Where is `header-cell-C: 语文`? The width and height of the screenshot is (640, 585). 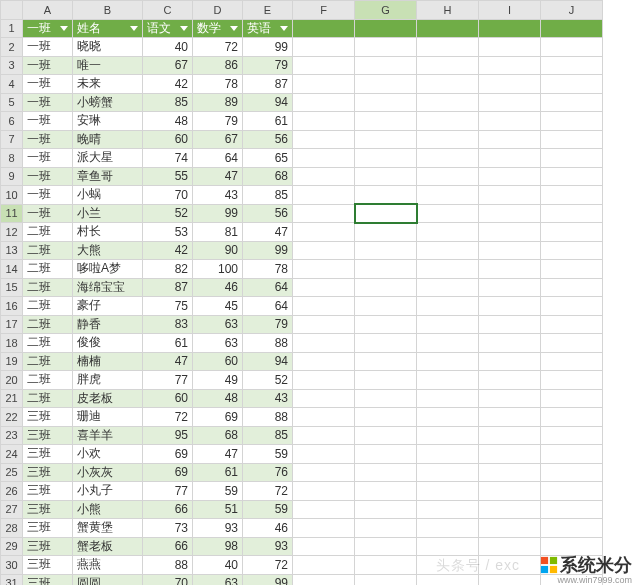
header-cell-C: 语文 is located at coordinates (168, 28).